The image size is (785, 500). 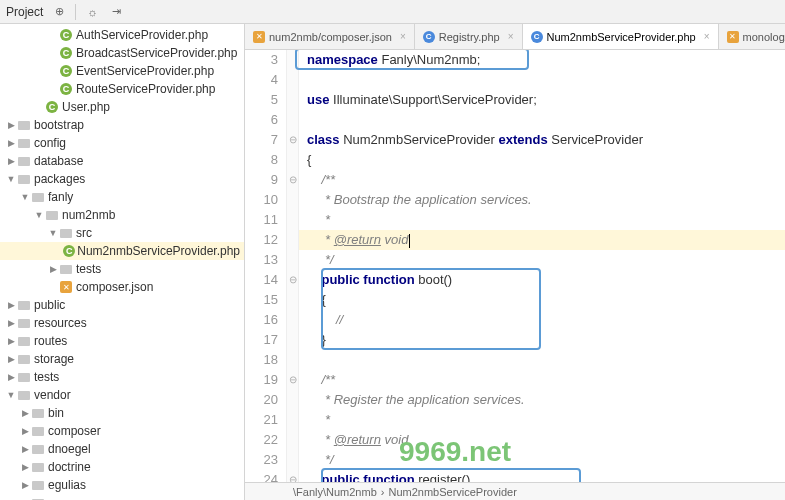 What do you see at coordinates (122, 107) in the screenshot?
I see `tree-item: User.php` at bounding box center [122, 107].